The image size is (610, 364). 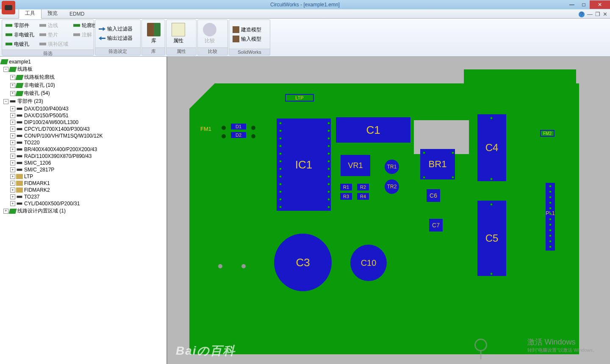 What do you see at coordinates (590, 14) in the screenshot?
I see `child-minimize-button: —` at bounding box center [590, 14].